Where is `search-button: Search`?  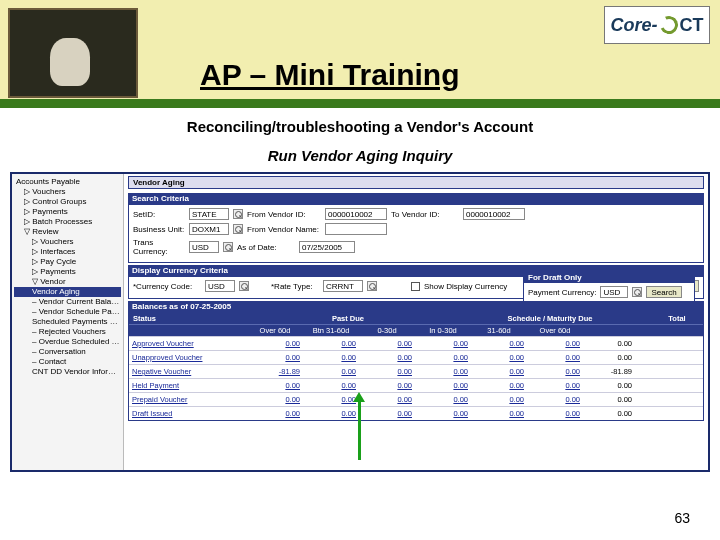 search-button: Search is located at coordinates (664, 292).